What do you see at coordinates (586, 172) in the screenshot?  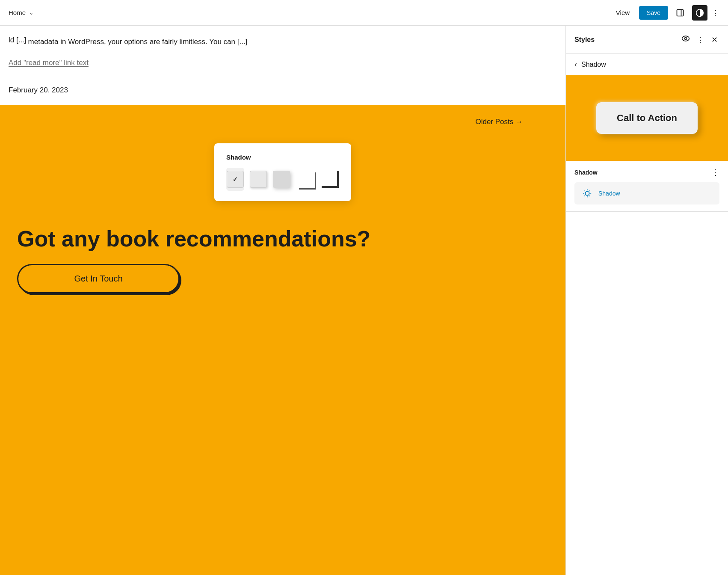 I see `shadow-section-title: Shadow` at bounding box center [586, 172].